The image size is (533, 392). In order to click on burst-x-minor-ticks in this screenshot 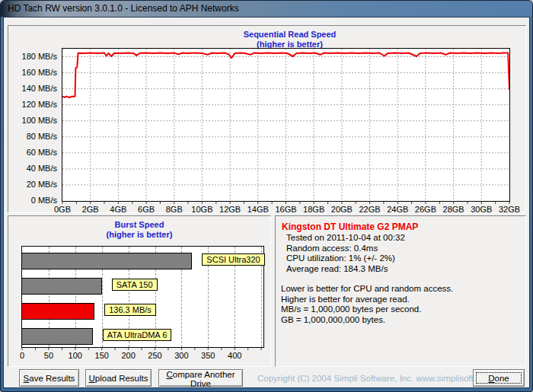, I will do `click(143, 349)`.